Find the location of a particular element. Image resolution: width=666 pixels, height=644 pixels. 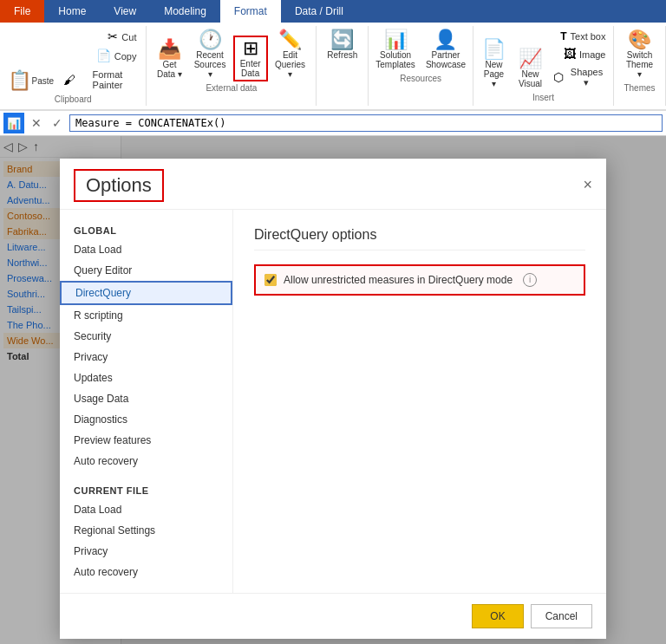

format-painter-icon: 🖌 is located at coordinates (69, 80).